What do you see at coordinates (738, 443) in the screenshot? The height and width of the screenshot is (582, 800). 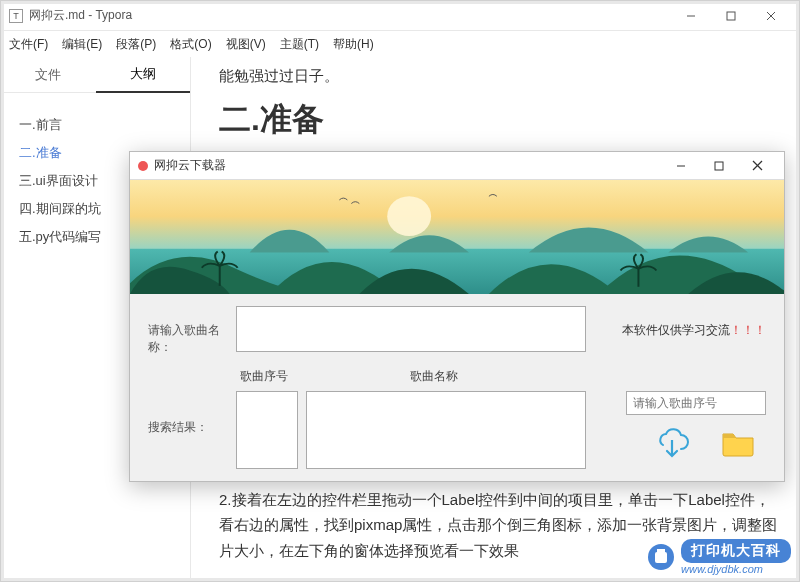 I see `folder-icon` at bounding box center [738, 443].